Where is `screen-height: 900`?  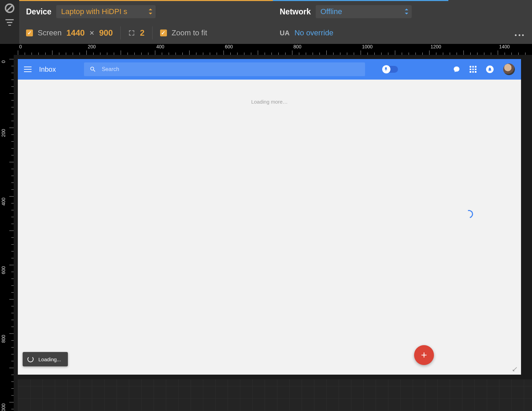 screen-height: 900 is located at coordinates (106, 33).